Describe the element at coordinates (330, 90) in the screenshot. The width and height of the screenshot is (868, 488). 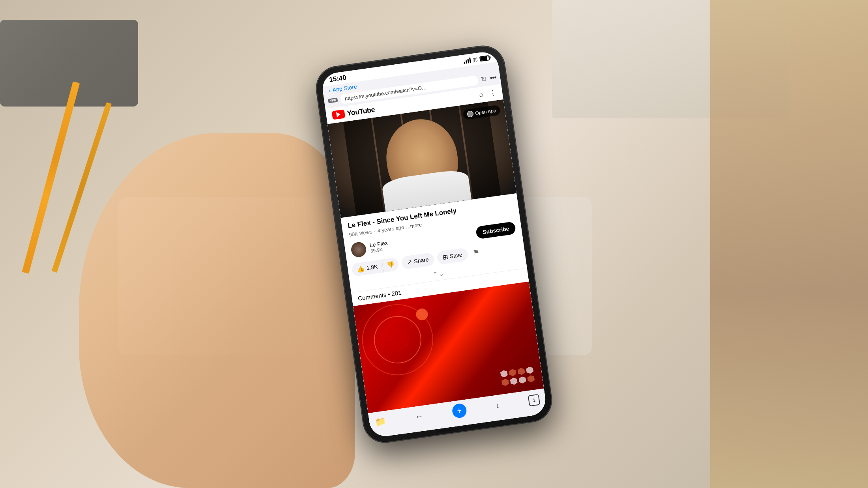
I see `back-arrow-icon: ‹` at that location.